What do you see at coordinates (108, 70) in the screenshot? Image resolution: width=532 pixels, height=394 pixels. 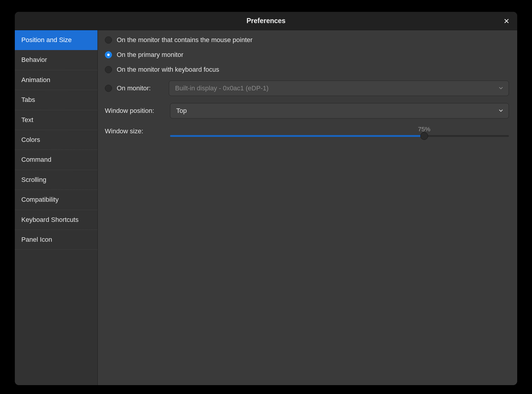 I see `radio-keyboard-focus` at bounding box center [108, 70].